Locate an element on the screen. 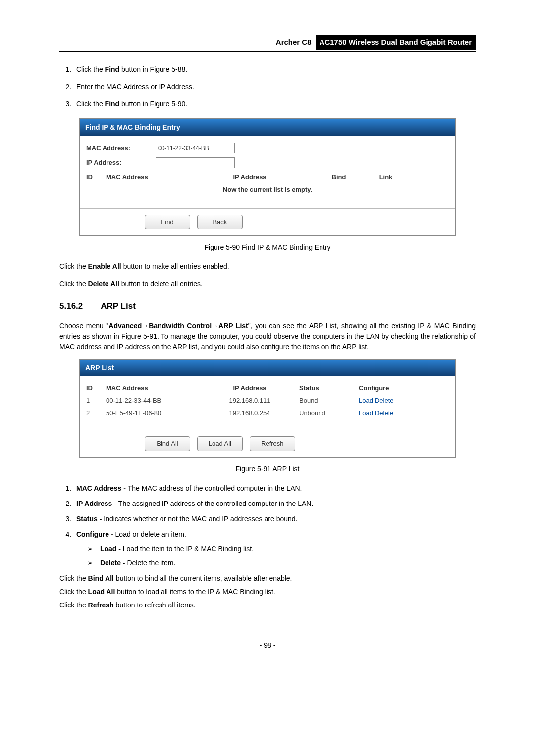 The image size is (535, 756). enable-post: button to make all entries enabled. is located at coordinates (175, 266).